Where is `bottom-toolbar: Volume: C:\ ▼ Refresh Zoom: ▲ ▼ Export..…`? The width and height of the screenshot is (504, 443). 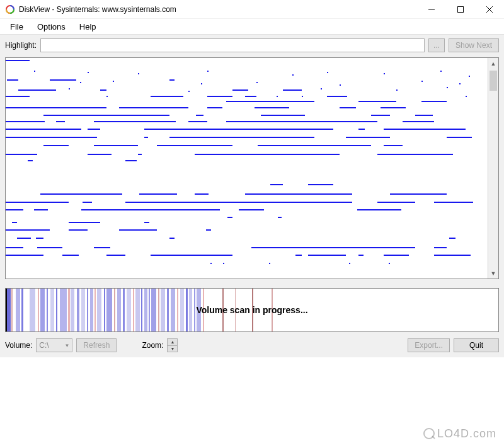 bottom-toolbar: Volume: C:\ ▼ Refresh Zoom: ▲ ▼ Export..… is located at coordinates (252, 345).